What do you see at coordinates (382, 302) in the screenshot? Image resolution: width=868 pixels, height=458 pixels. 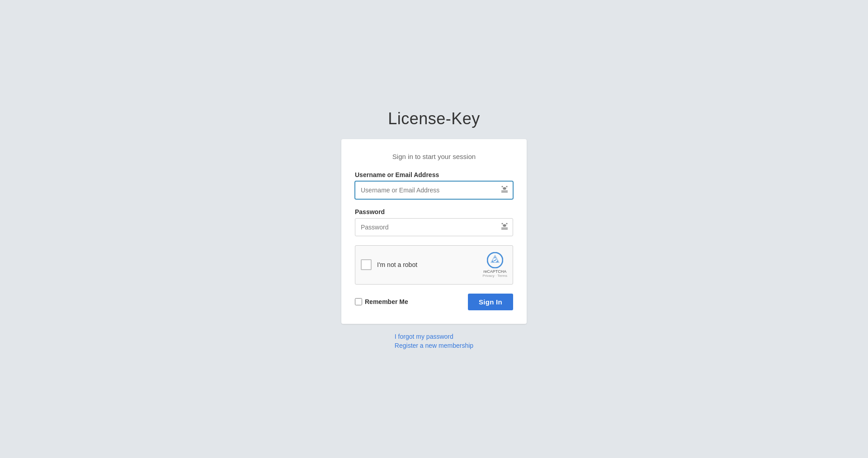 I see `remember-me-label: Remember Me` at bounding box center [382, 302].